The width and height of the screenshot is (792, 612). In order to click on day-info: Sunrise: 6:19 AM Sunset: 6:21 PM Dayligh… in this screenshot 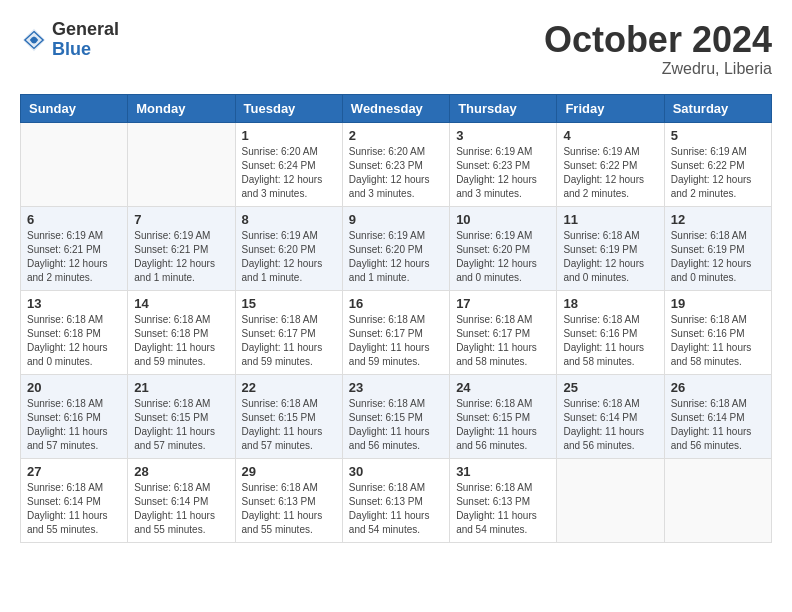, I will do `click(181, 257)`.